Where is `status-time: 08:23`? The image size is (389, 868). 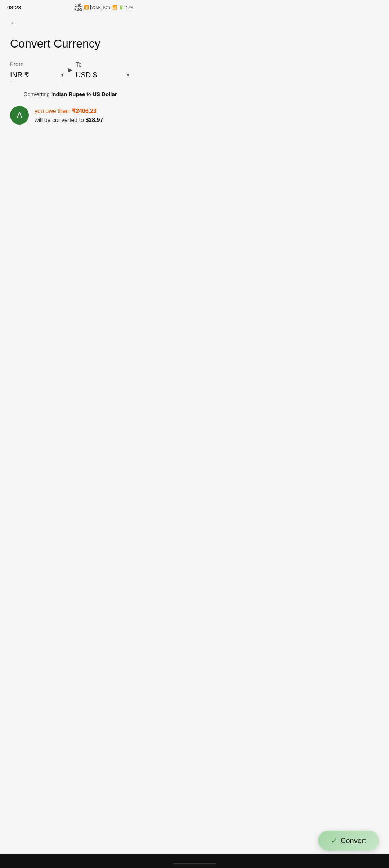 status-time: 08:23 is located at coordinates (14, 7).